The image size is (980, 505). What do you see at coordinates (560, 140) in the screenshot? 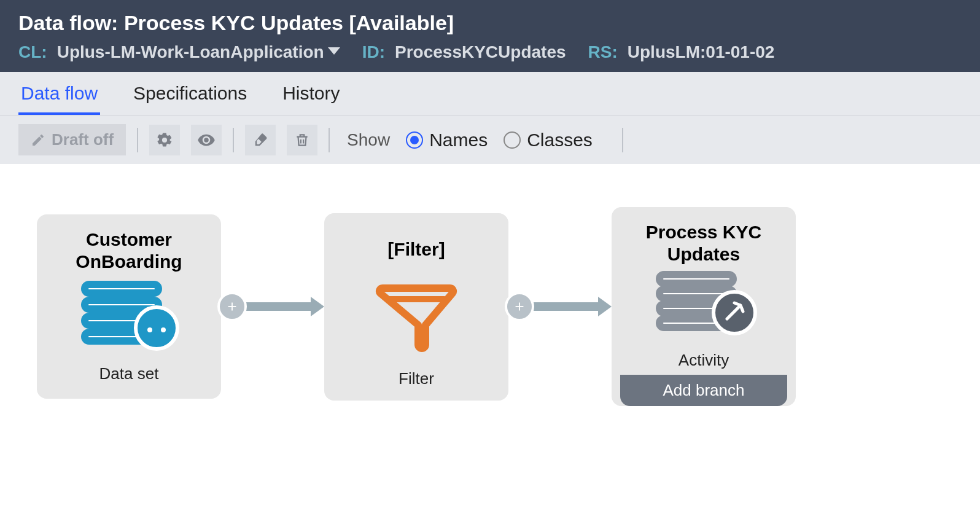
I see `radio-classes-label: Classes` at bounding box center [560, 140].